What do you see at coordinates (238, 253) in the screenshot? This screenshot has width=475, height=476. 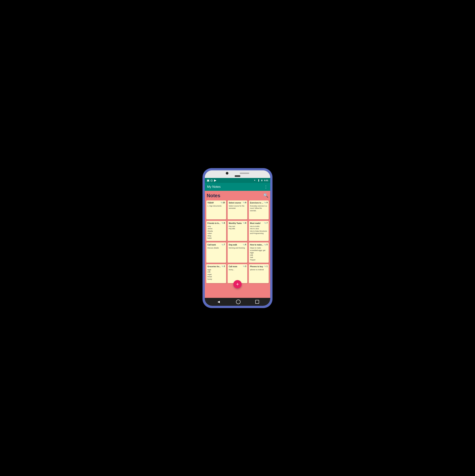 I see `note-card-n8: Dog walk📎6Morning and Evening` at bounding box center [238, 253].